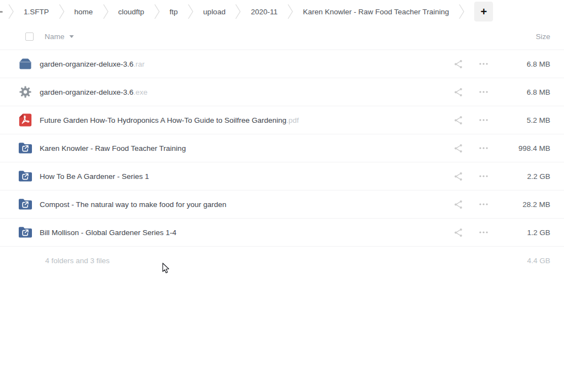 The height and width of the screenshot is (392, 564). Describe the element at coordinates (36, 12) in the screenshot. I see `breadcrumb-item-0: 1.SFTP` at that location.